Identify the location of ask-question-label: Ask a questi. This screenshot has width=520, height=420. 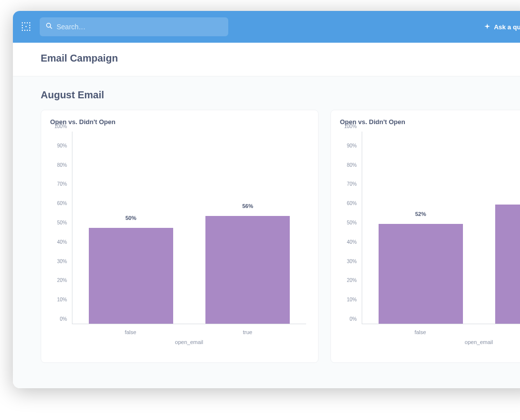
(507, 27).